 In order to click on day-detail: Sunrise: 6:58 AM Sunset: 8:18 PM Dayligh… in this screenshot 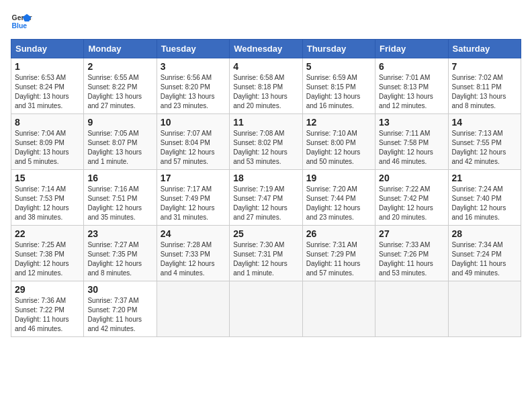, I will do `click(261, 91)`.